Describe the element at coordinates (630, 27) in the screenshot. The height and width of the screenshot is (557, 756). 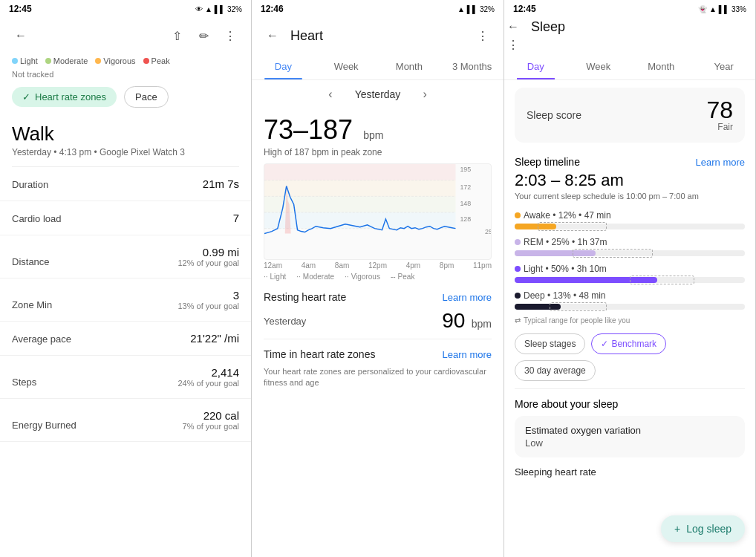
I see `sleep-header-left: ← Sleep` at that location.